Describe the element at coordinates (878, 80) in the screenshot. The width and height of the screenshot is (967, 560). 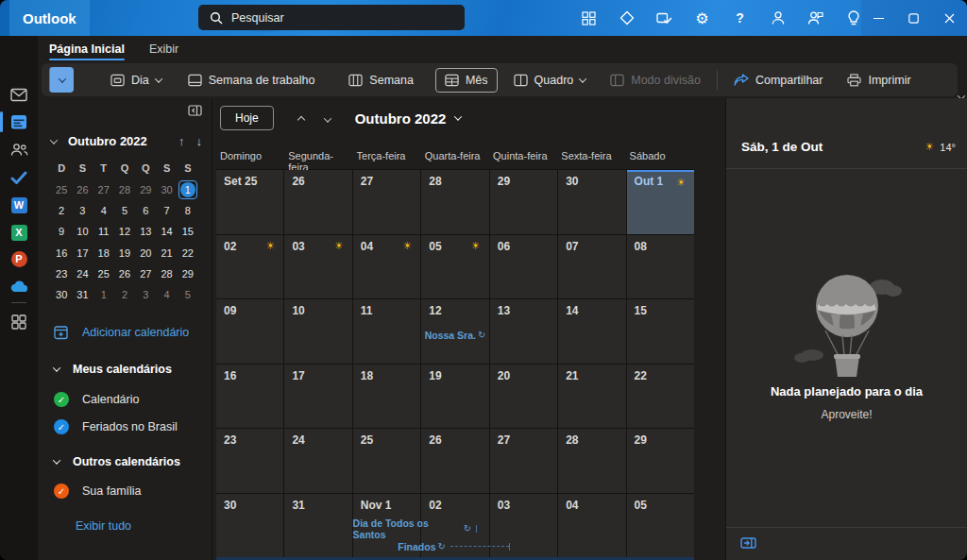
I see `print-button: Imprimir` at that location.